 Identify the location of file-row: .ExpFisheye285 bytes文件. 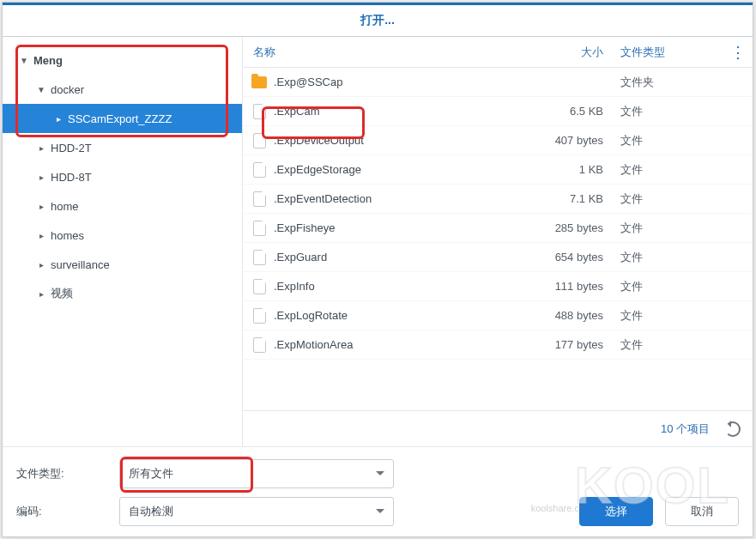
(498, 228).